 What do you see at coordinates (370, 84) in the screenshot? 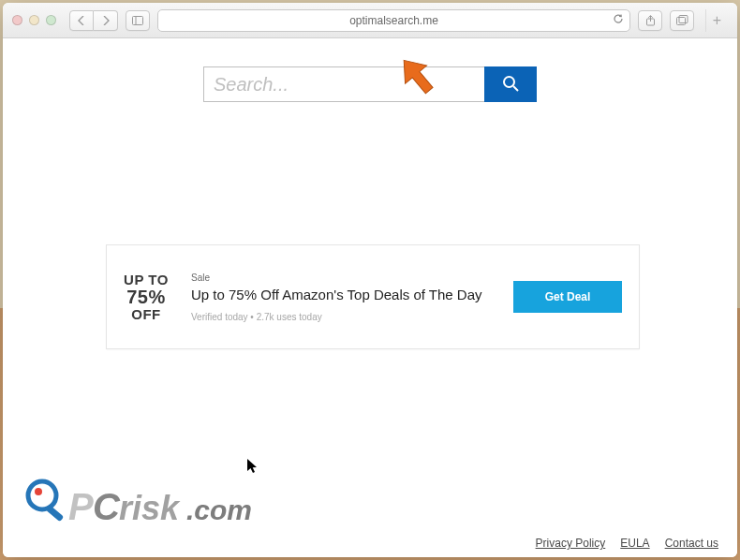
I see `search-bar` at bounding box center [370, 84].